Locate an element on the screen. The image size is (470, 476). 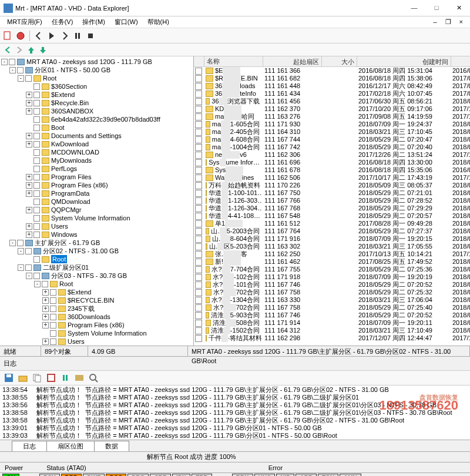
list-item: 千件…·将结其材料111 162 2982017/12/07 周四 12:44:… is located at coordinates (332, 338).